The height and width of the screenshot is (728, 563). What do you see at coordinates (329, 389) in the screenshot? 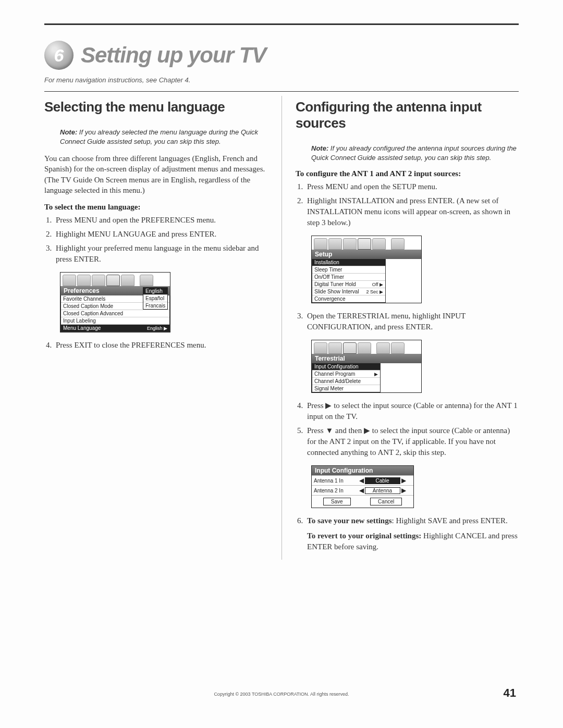
I see `menu-row-label: Signal Meter` at bounding box center [329, 389].